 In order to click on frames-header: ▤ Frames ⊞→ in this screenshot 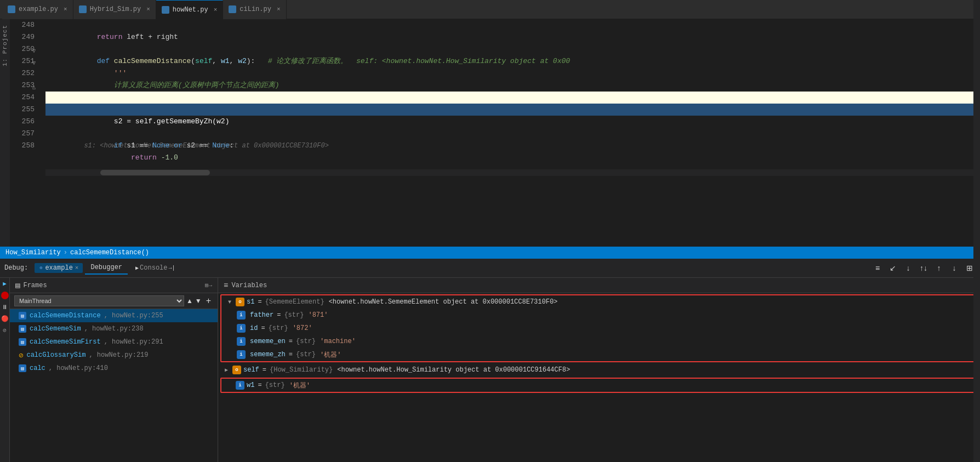, I will do `click(114, 286)`.